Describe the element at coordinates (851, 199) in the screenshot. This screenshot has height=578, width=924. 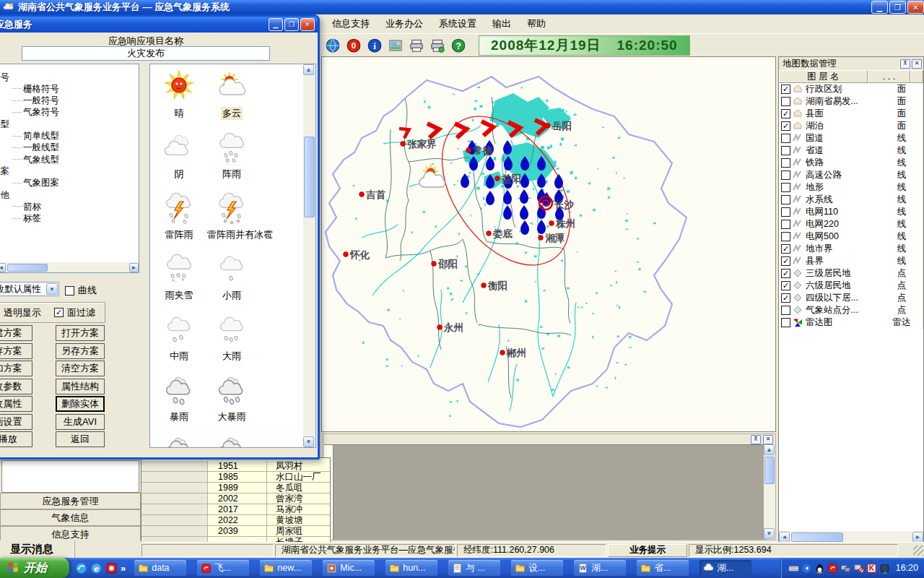
I see `layer-row: 水系线线` at that location.